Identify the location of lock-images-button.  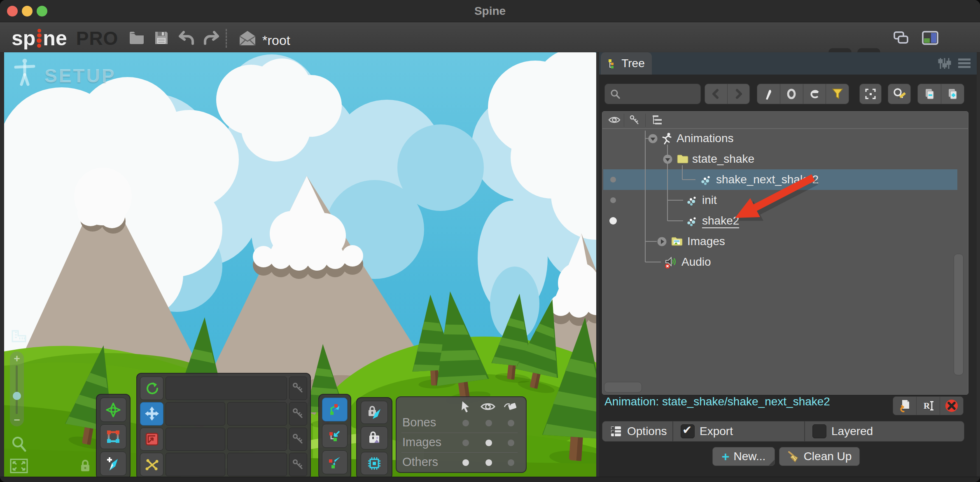
(374, 438).